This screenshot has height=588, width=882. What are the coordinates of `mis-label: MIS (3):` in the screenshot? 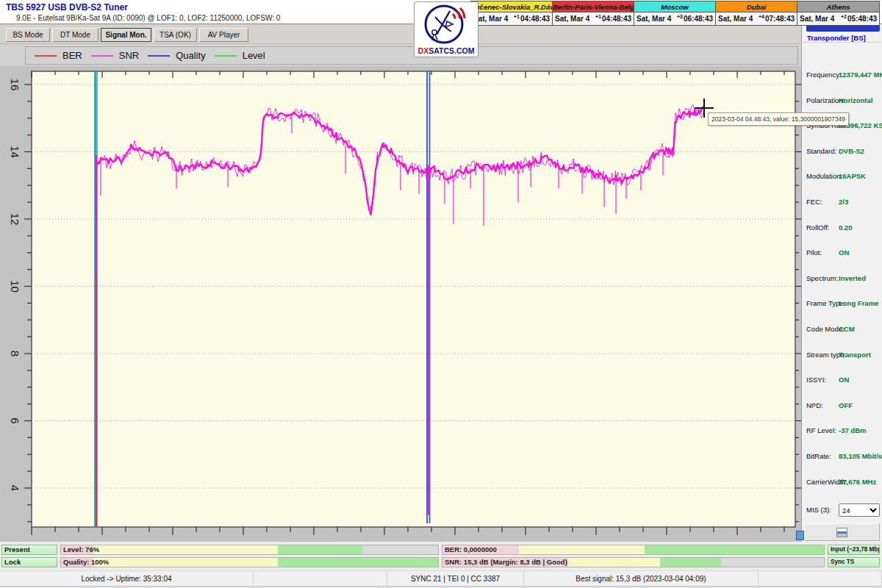 It's located at (819, 510).